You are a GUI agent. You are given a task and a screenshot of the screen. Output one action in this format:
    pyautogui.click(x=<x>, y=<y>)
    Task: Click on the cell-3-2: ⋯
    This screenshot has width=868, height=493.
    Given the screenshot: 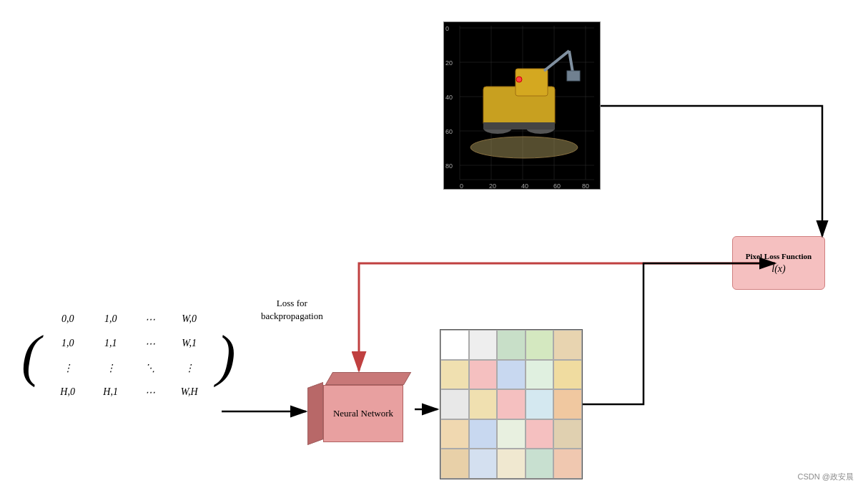 What is the action you would take?
    pyautogui.click(x=150, y=392)
    